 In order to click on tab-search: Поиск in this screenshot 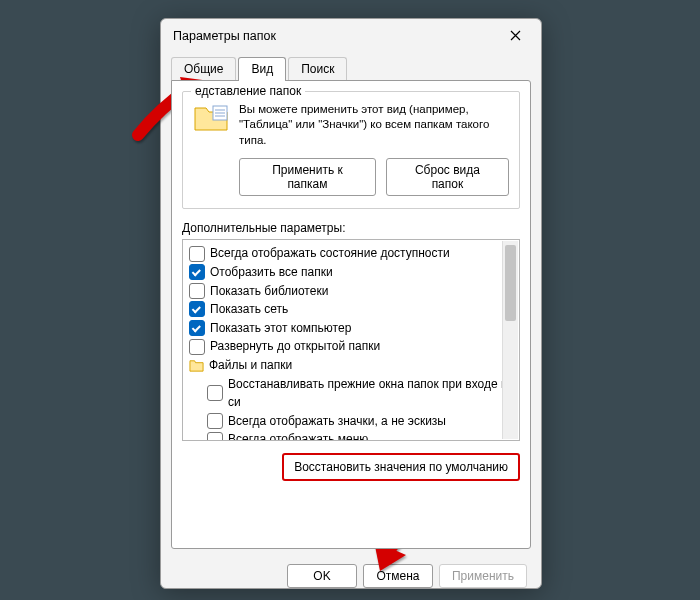, I will do `click(318, 69)`.